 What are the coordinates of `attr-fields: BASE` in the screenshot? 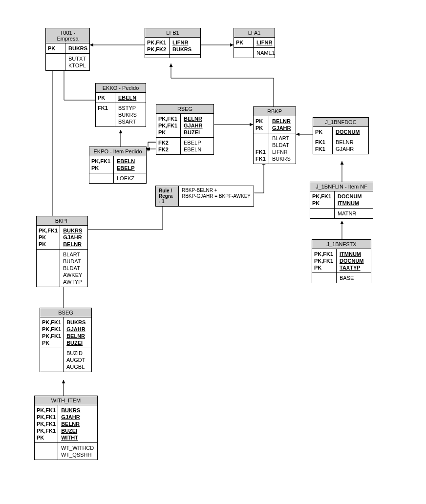 It's located at (347, 278).